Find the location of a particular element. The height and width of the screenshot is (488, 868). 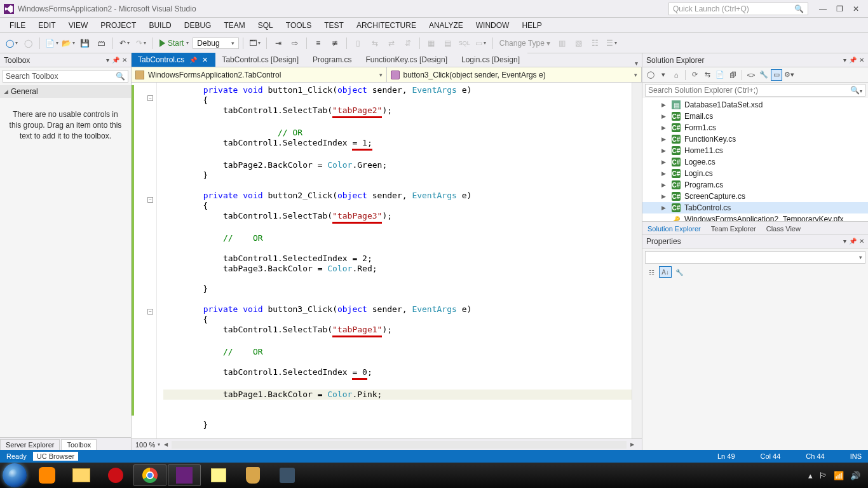

restore-button: ❐ is located at coordinates (839, 9).